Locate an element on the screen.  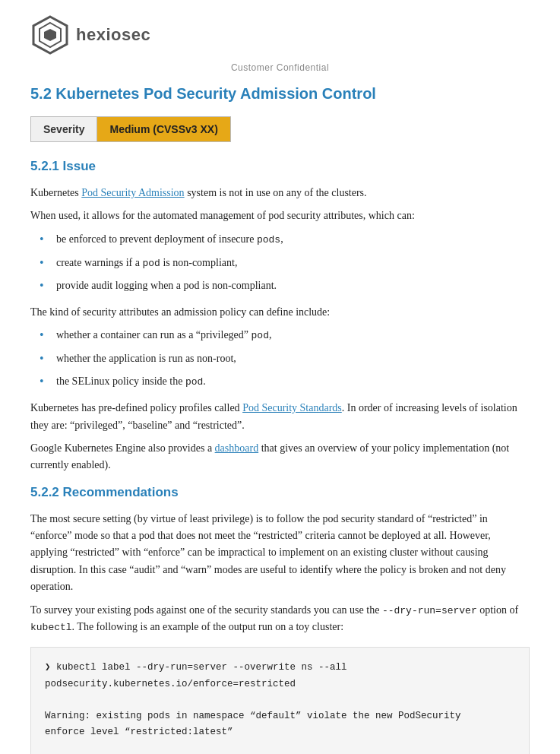
para7-code2: kubectl is located at coordinates (52, 628).